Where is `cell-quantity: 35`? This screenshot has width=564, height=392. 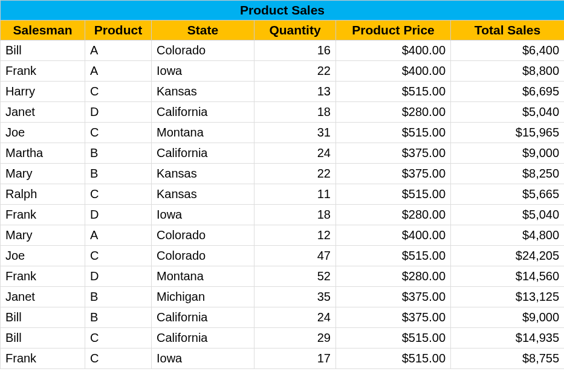 cell-quantity: 35 is located at coordinates (295, 297).